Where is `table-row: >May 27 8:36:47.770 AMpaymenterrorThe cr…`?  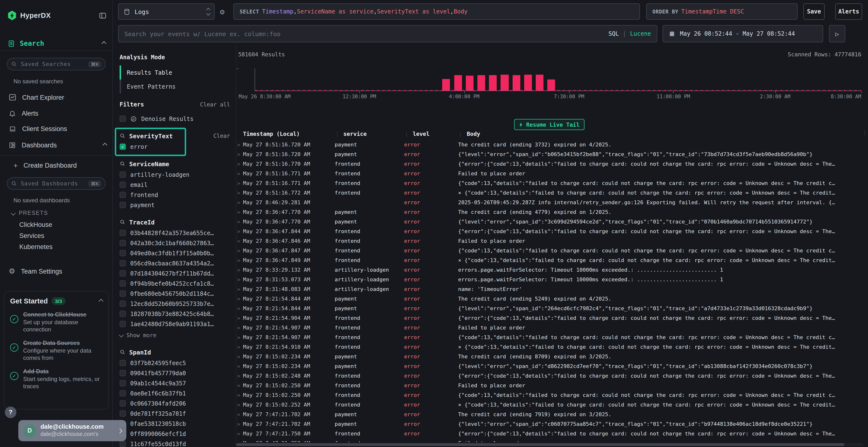
table-row: >May 27 8:36:47.770 AMpaymenterrorThe cr… is located at coordinates (552, 212).